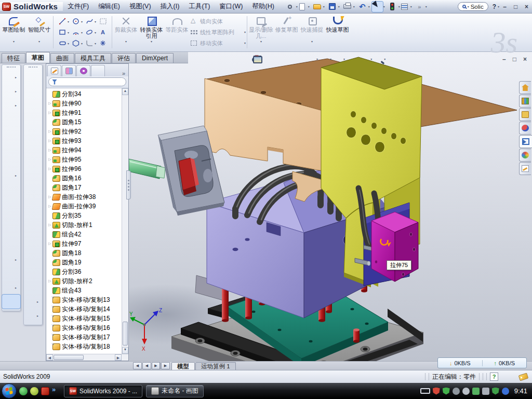 The image size is (532, 399). I want to click on ribbon-button: 转换实体引用▾, so click(152, 32).